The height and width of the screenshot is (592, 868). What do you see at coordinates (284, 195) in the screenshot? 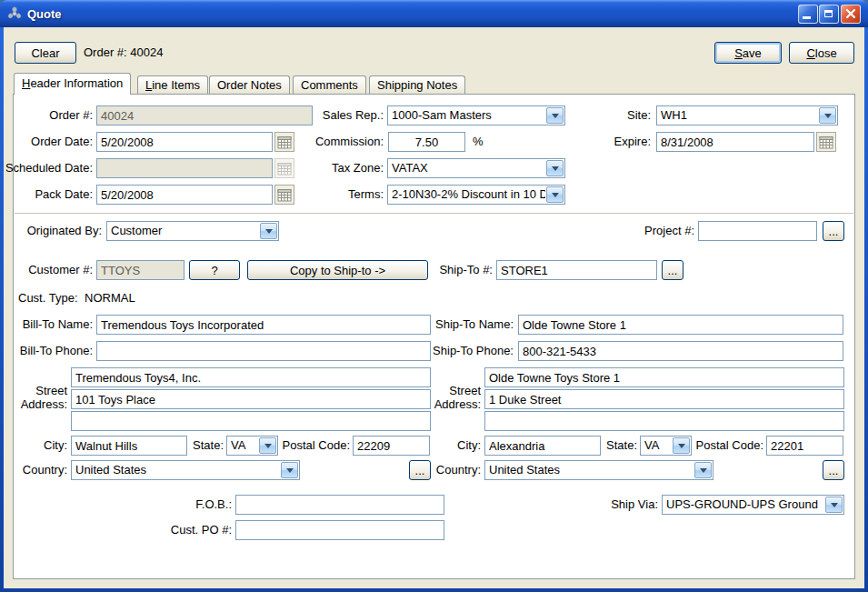
I see `pack-date-calendar-button` at bounding box center [284, 195].